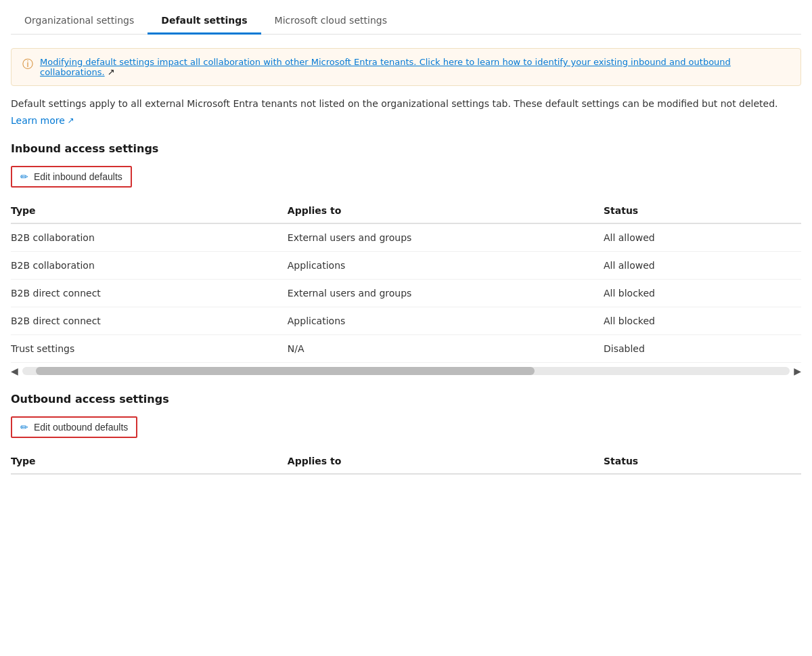  What do you see at coordinates (149, 349) in the screenshot?
I see `cell-type: Trust settings` at bounding box center [149, 349].